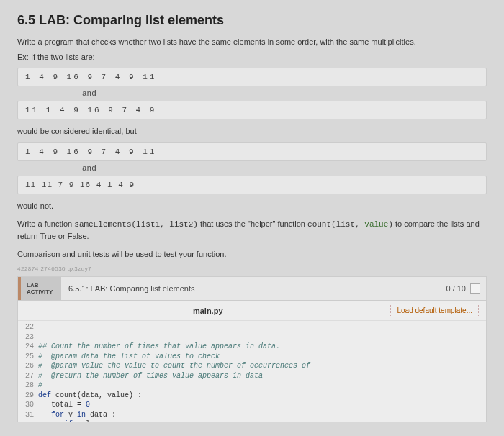  Describe the element at coordinates (252, 131) in the screenshot. I see `identical-note: would be considered identical, but` at that location.